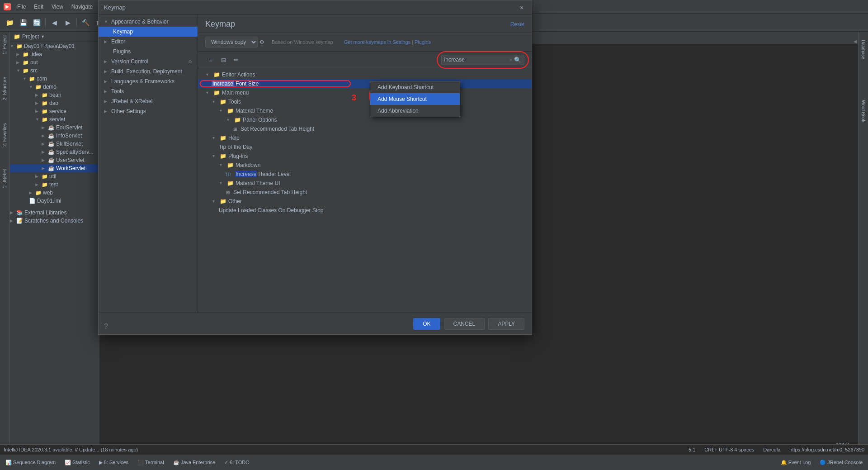 The image size is (868, 470). What do you see at coordinates (60, 144) in the screenshot?
I see `tree-skillservlet: ▶ ☕ SkillServlet` at bounding box center [60, 144].